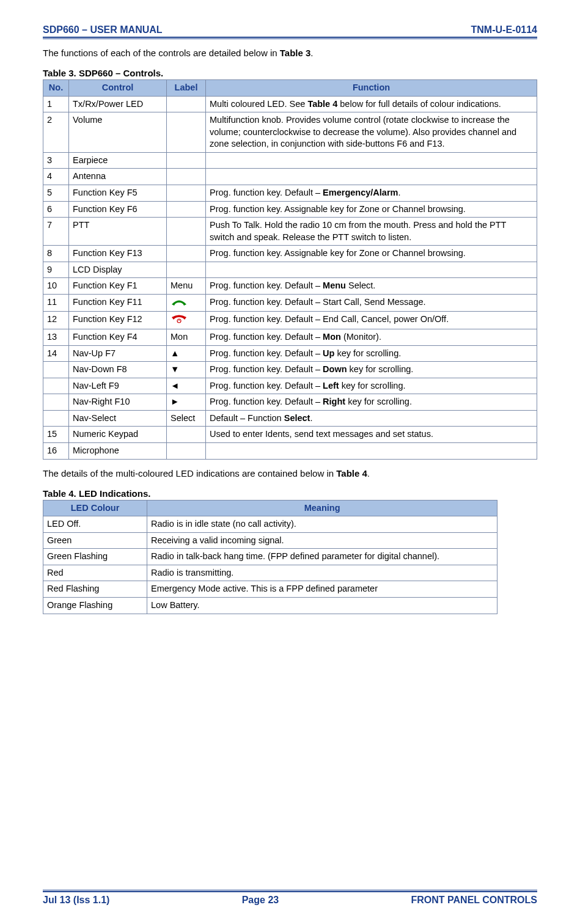 This screenshot has height=924, width=580. Describe the element at coordinates (56, 177) in the screenshot. I see `cell-no: 4` at that location.